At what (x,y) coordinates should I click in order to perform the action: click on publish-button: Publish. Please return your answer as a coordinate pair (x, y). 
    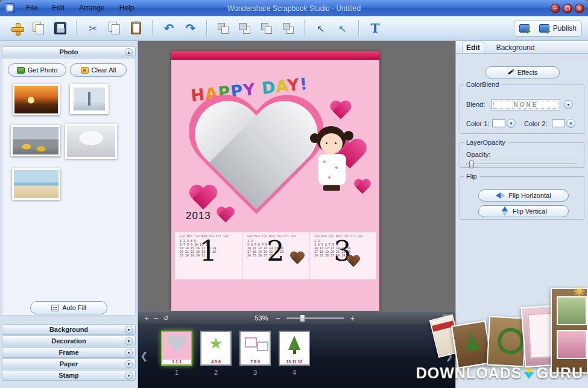
    Looking at the image, I should click on (555, 28).